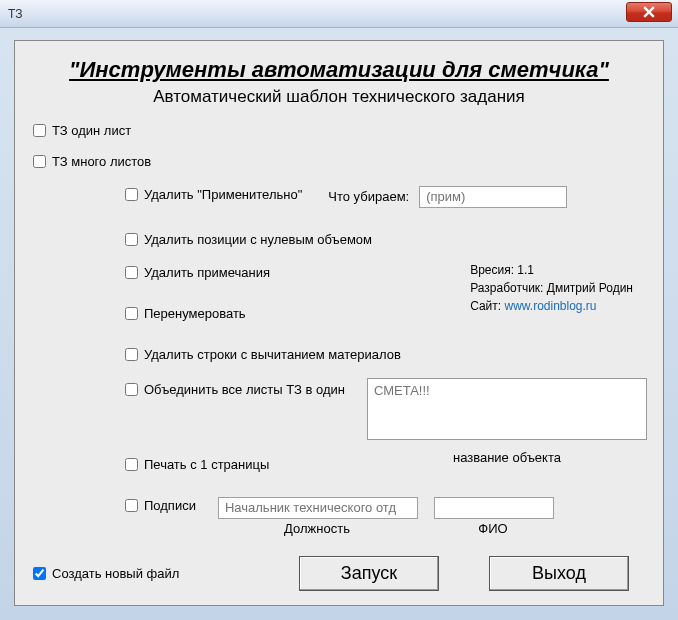 The image size is (678, 620). Describe the element at coordinates (339, 97) in the screenshot. I see `app-subtitle: Автоматический шаблон технического задан…` at that location.